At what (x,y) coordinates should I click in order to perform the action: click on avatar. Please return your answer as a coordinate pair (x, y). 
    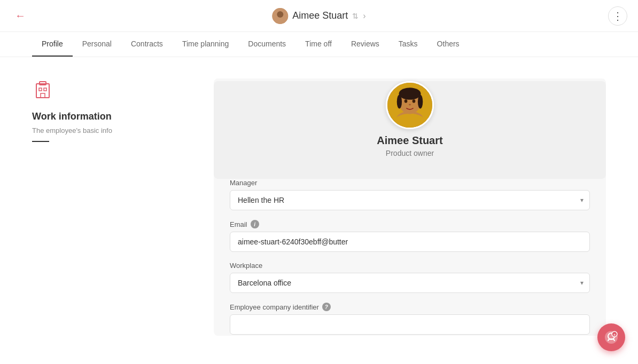
    Looking at the image, I should click on (410, 105).